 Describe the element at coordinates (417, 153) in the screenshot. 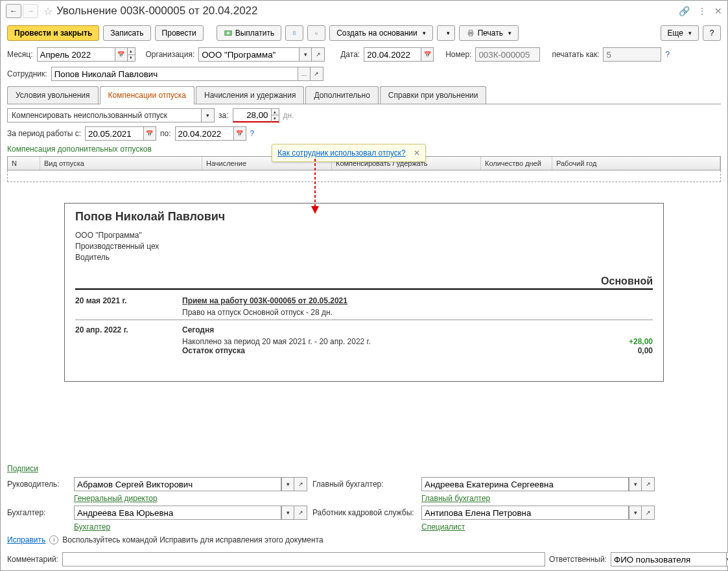

I see `tooltip-close-icon: ✕` at that location.